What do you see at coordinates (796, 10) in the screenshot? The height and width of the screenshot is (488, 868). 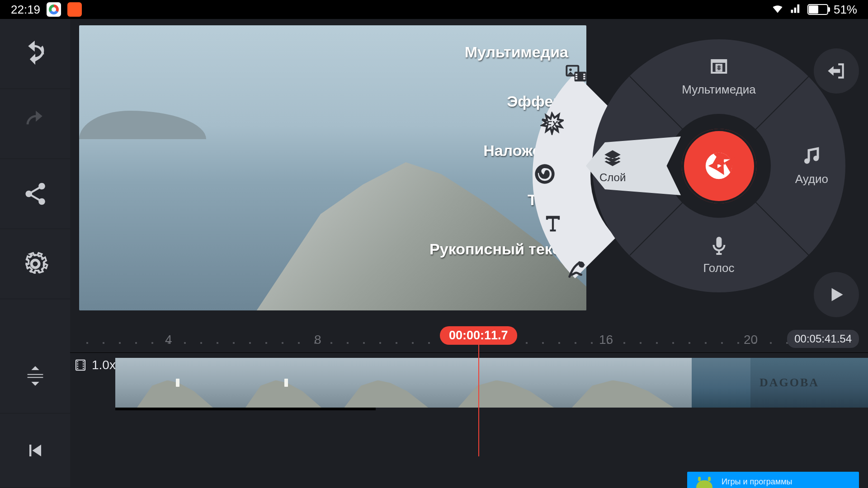 I see `signal-icon` at bounding box center [796, 10].